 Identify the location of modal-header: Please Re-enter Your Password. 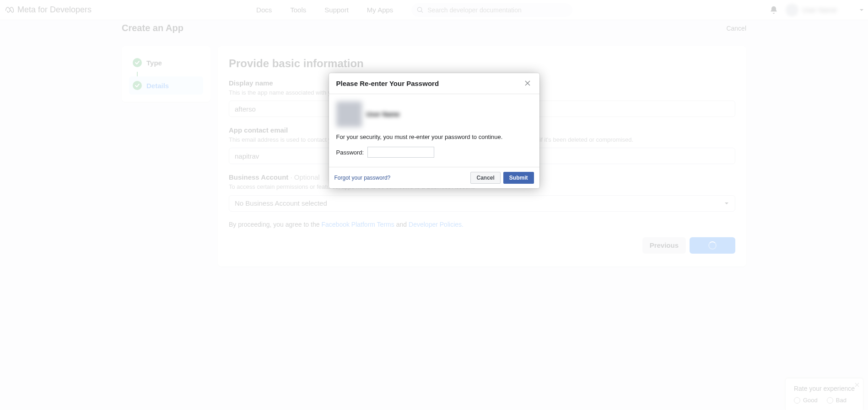
(434, 84).